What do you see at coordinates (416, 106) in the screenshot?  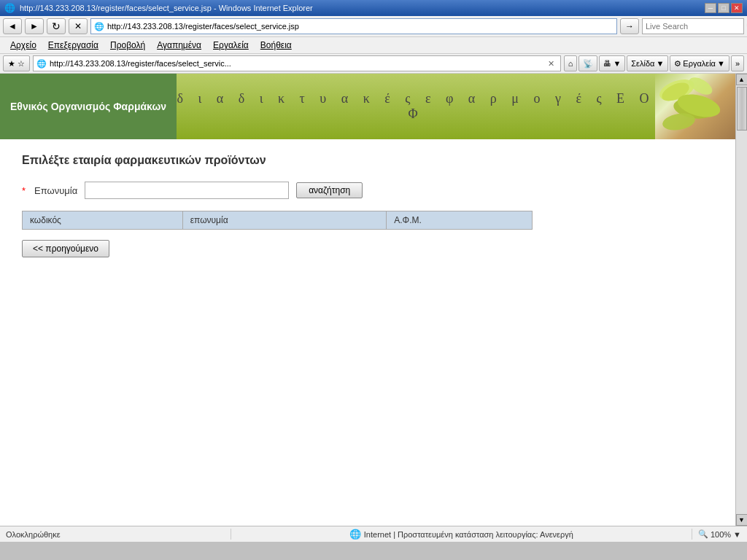 I see `site-tagline: δ ι α δ ι κ τ υ α κ έ ς ε φ α ρ μ ο γ έ …` at bounding box center [416, 106].